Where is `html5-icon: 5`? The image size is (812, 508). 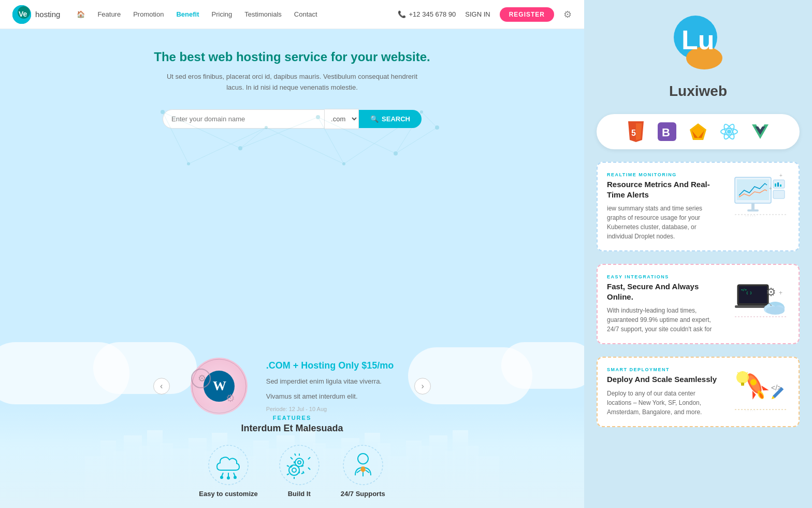
html5-icon: 5 is located at coordinates (636, 132).